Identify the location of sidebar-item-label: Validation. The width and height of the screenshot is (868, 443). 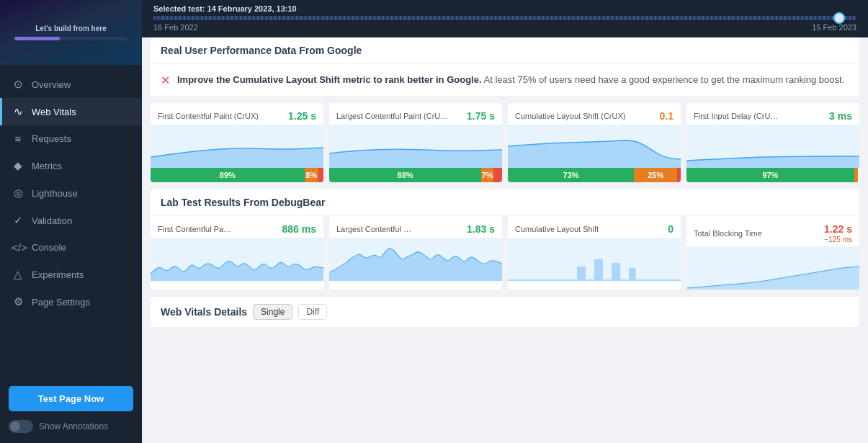
(52, 220).